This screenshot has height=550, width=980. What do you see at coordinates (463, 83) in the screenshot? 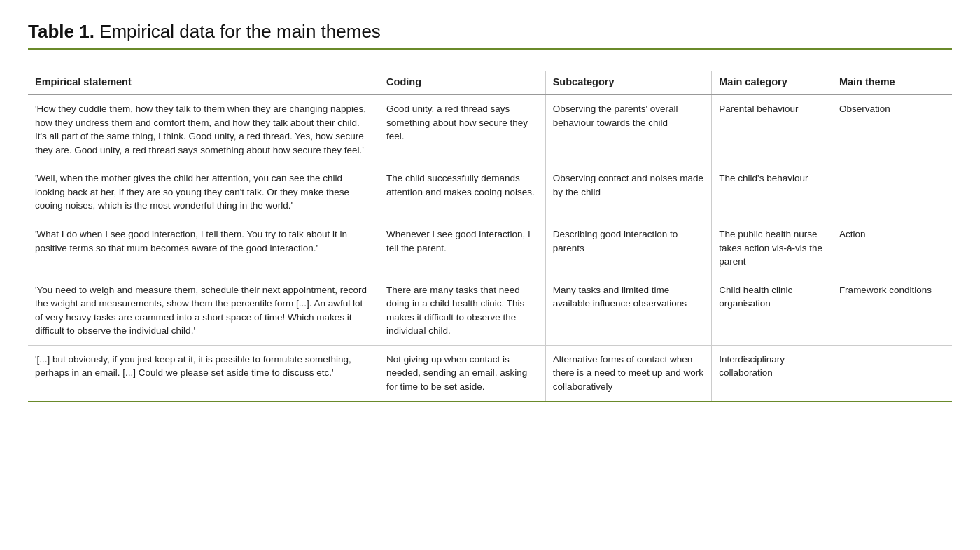
I see `col-header-coding: Coding` at bounding box center [463, 83].